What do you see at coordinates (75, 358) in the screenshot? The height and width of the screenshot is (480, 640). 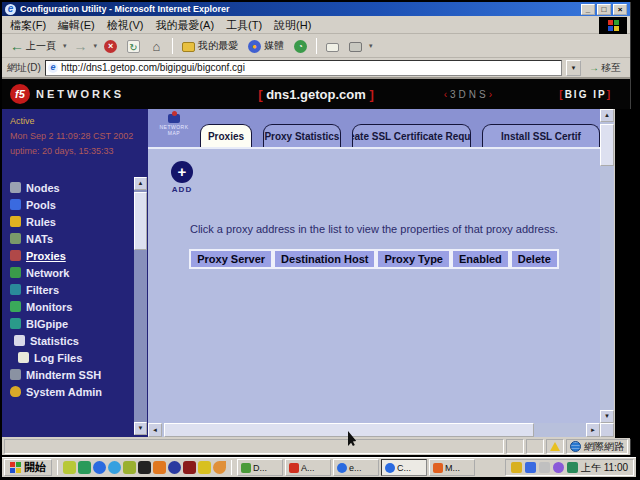 I see `sidebar-item-log-files: Log Files` at bounding box center [75, 358].